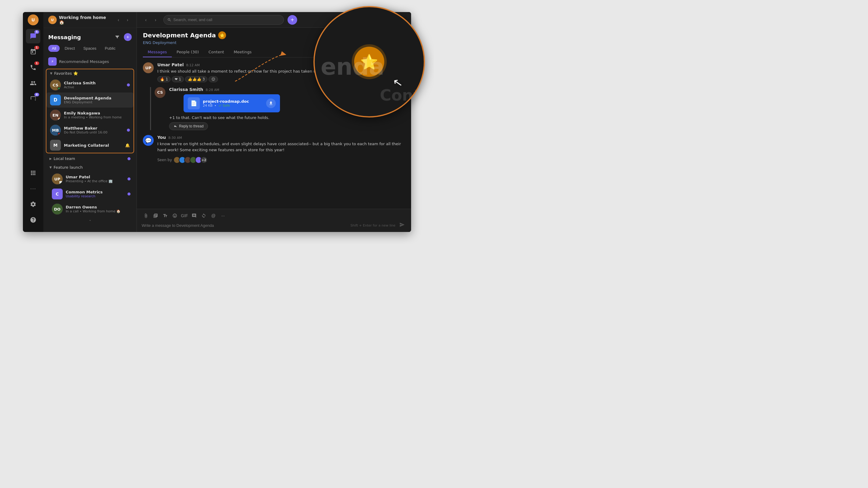  I want to click on emily-info: Emily Nakagawa In a meeting • Working fr…, so click(97, 115).